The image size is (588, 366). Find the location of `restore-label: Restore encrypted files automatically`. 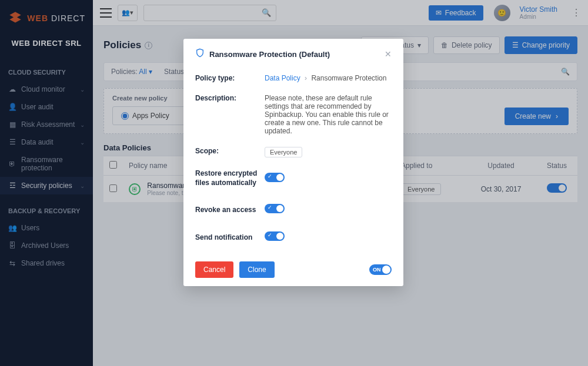

restore-label: Restore encrypted files automatically is located at coordinates (230, 179).